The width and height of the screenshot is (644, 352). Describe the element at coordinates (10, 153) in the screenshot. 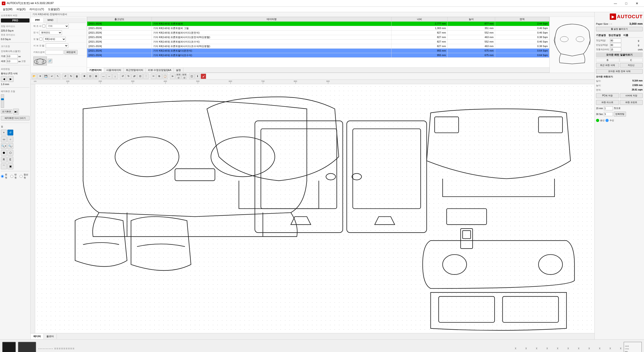

I see `select-tool: ⬡` at that location.